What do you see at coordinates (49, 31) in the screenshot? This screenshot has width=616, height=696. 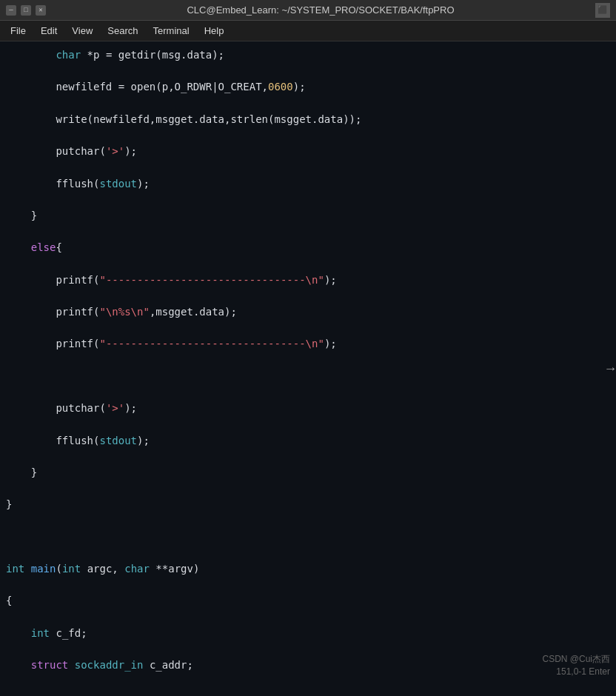 I see `menu-edit: Edit` at bounding box center [49, 31].